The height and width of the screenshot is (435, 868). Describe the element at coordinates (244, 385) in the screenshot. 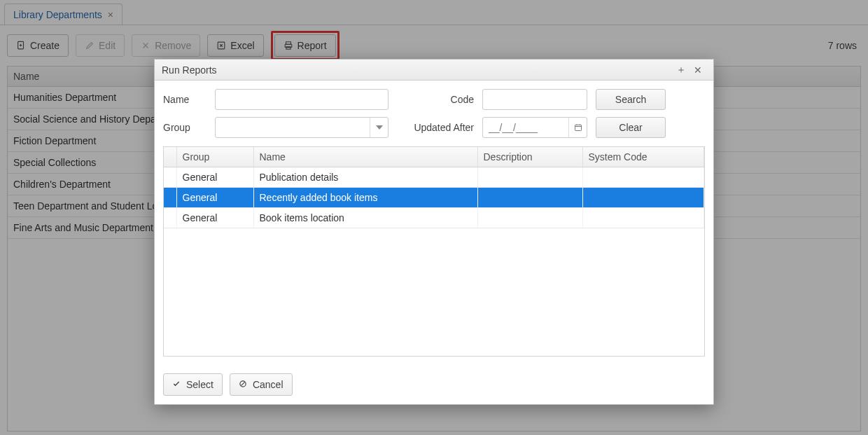

I see `prohibit-icon` at that location.